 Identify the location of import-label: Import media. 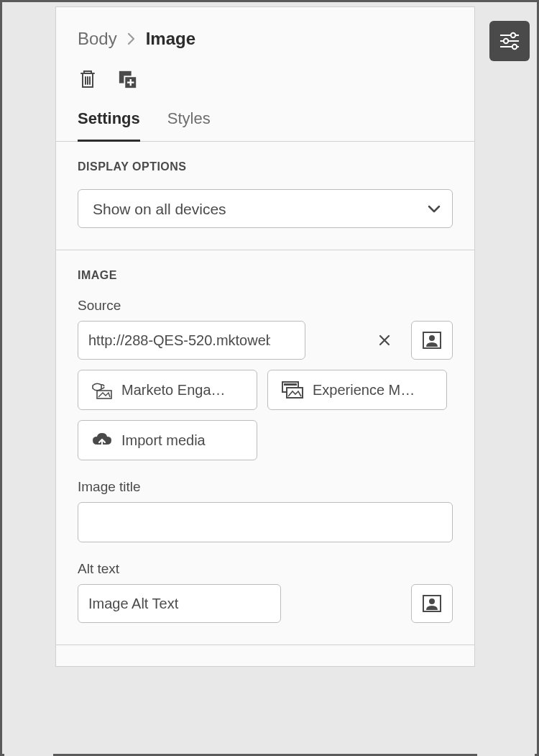
(164, 440).